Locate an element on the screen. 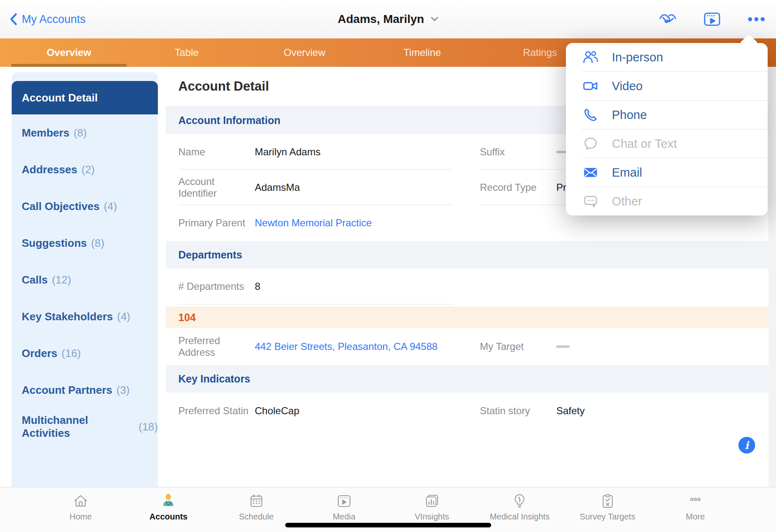  section-departments: Departments is located at coordinates (471, 255).